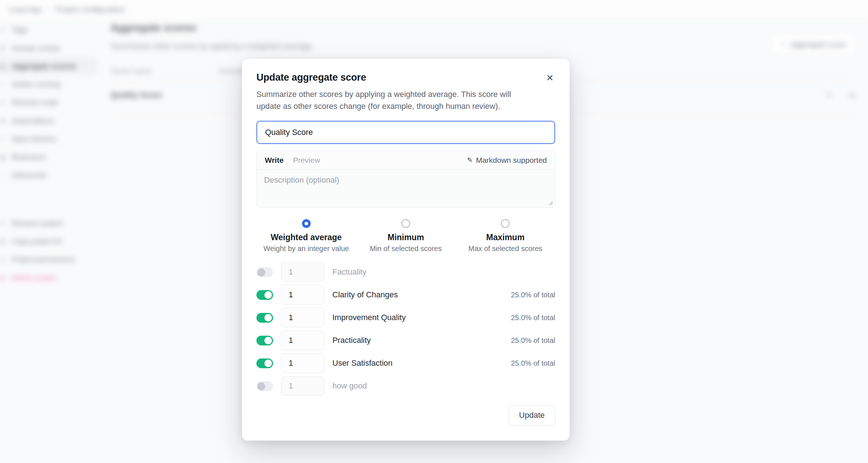 The height and width of the screenshot is (463, 868). Describe the element at coordinates (406, 249) in the screenshot. I see `mode-sublabel: Min of selected scores` at that location.